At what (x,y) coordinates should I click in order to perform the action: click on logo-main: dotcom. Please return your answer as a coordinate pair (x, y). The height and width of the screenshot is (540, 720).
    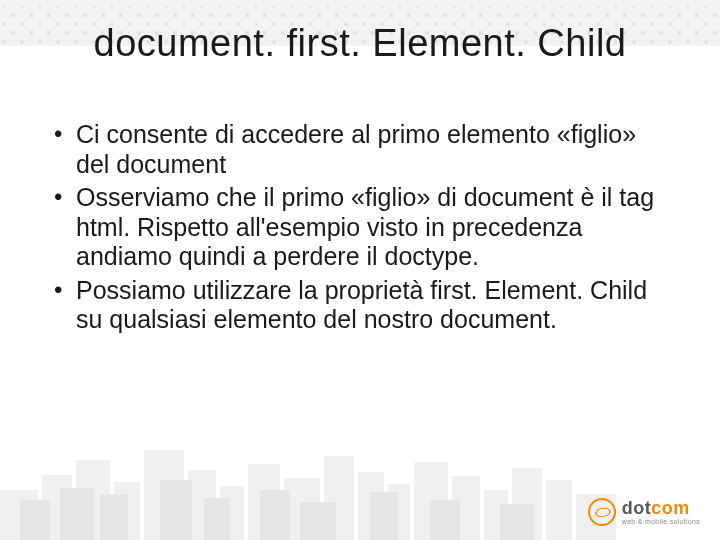
    Looking at the image, I should click on (661, 508).